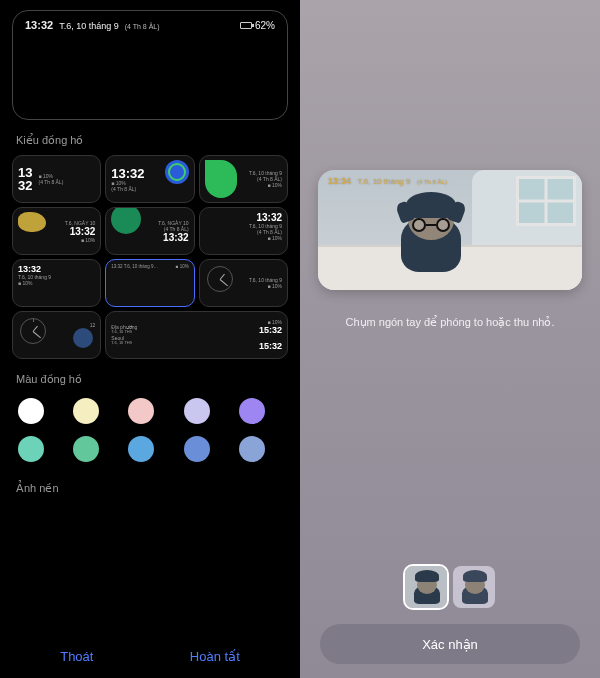 This screenshot has height=678, width=600. Describe the element at coordinates (196, 335) in the screenshot. I see `clock-style-world-clock: Địa phương T.6, 10 TH9 Seoul T.6, 10 TH9…` at that location.